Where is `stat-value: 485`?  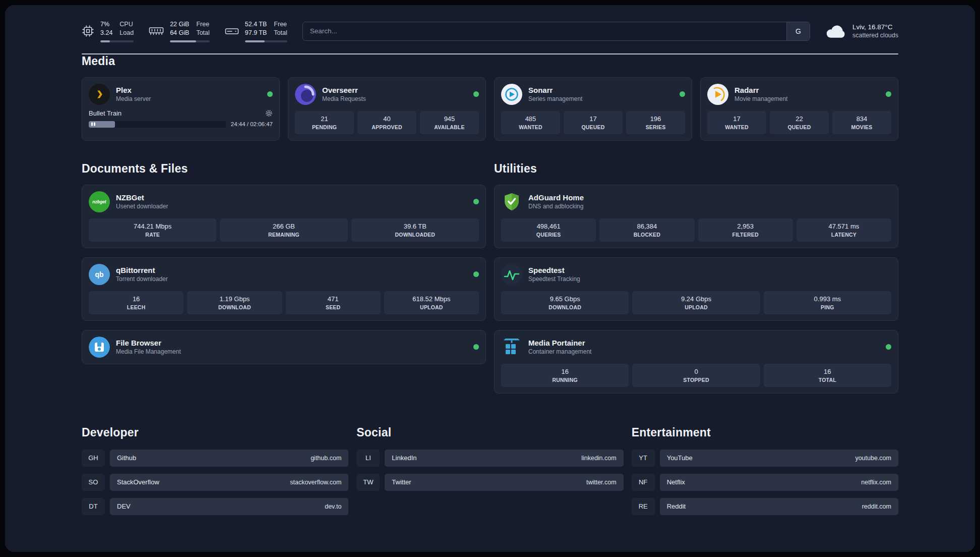
stat-value: 485 is located at coordinates (530, 119).